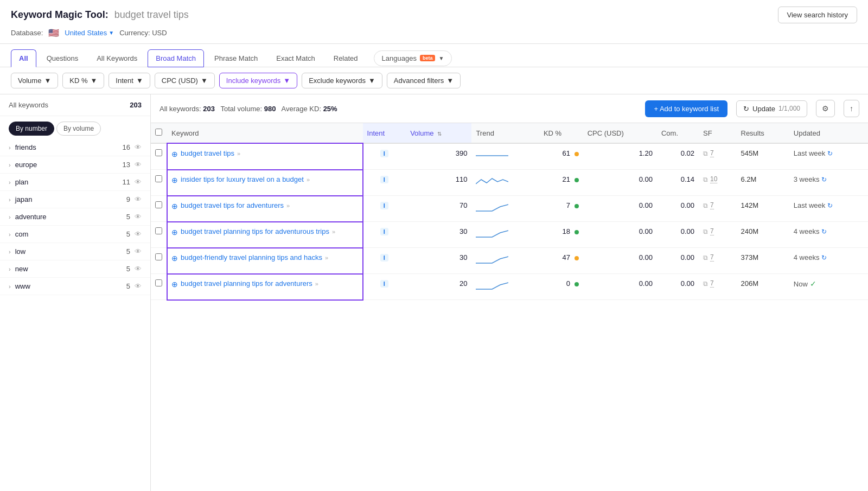  I want to click on kd-cell: 21, so click(561, 183).